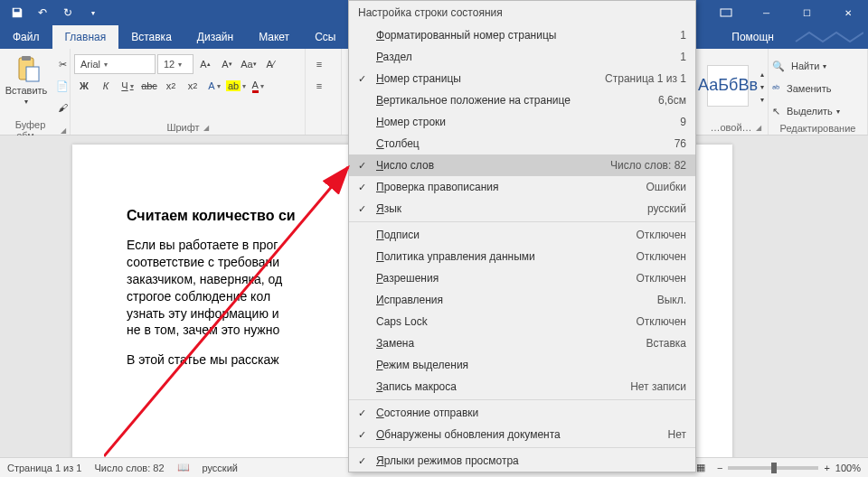  I want to click on menu-item-9: ПодписиОтключен, so click(523, 235).